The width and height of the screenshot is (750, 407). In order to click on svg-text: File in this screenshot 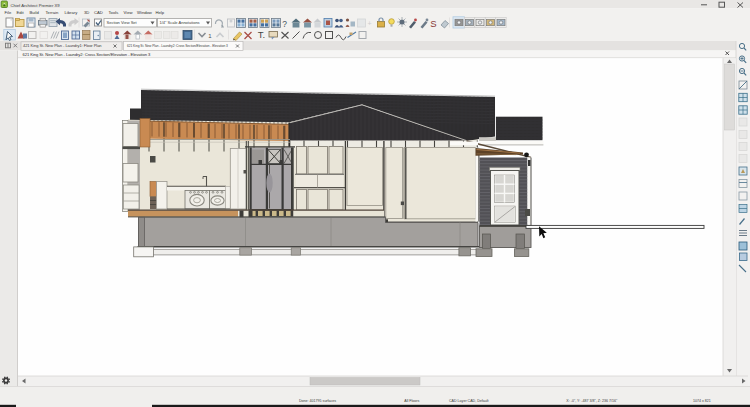, I will do `click(8, 12)`.